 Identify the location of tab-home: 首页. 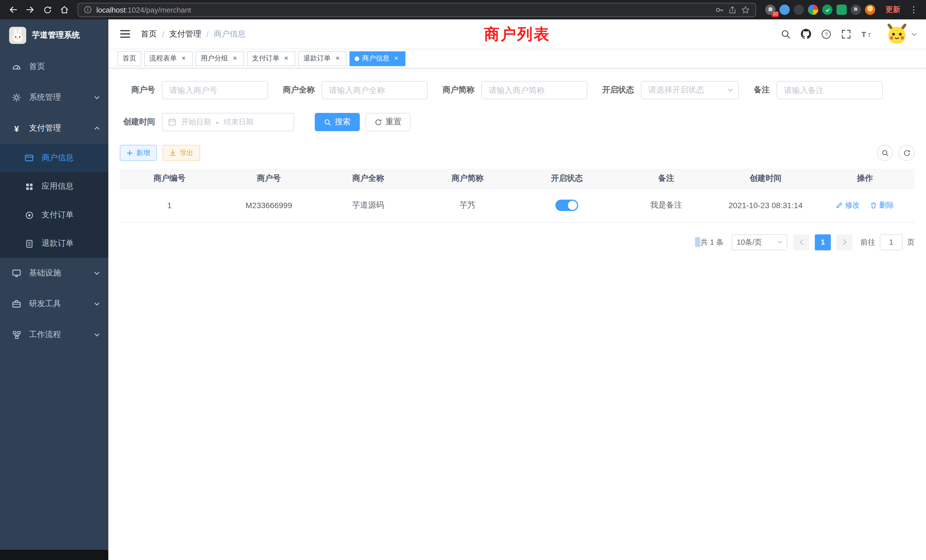
(129, 59).